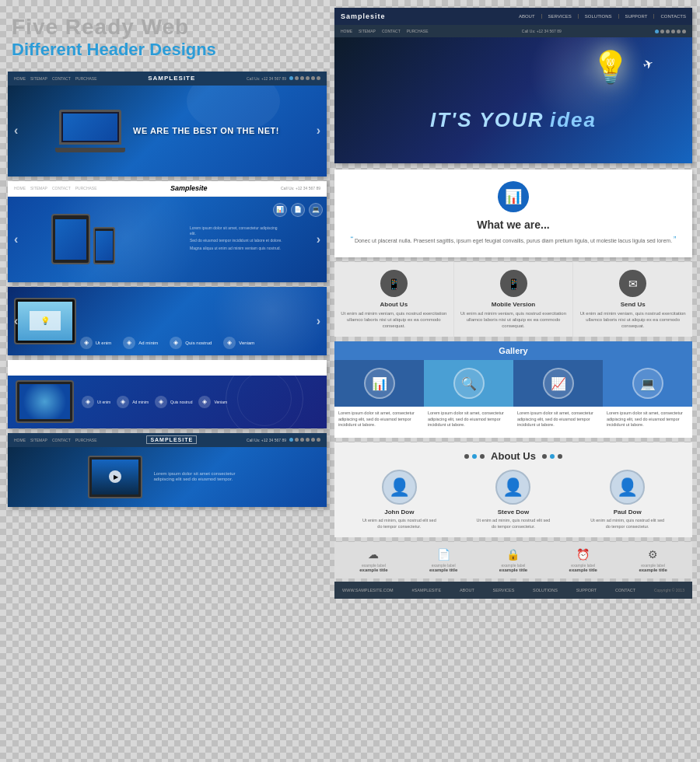  I want to click on phone-screen, so click(104, 246).